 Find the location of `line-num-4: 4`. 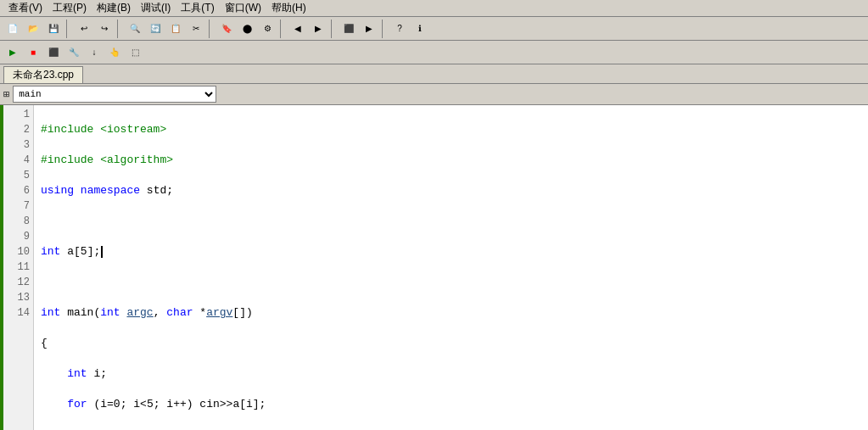

line-num-4: 4 is located at coordinates (19, 160).